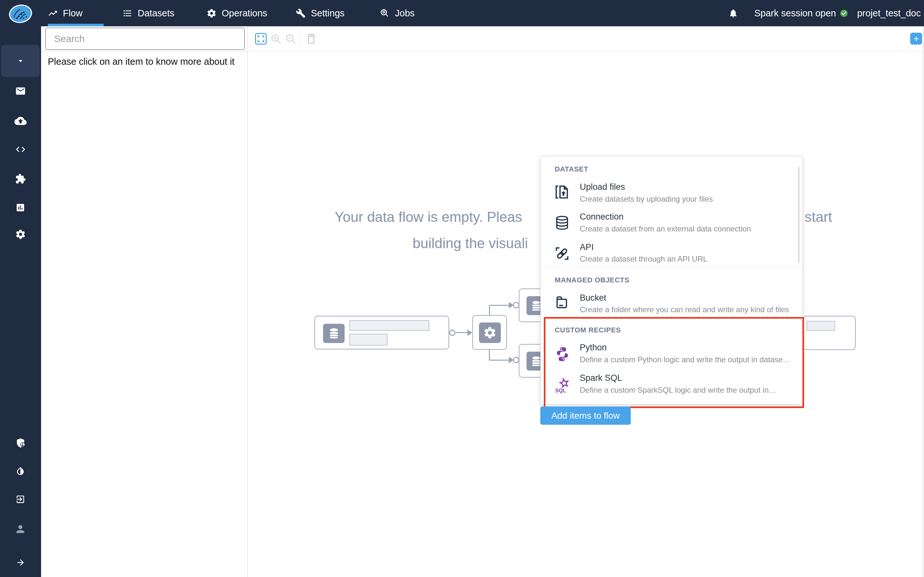 This screenshot has height=577, width=924. Describe the element at coordinates (489, 332) in the screenshot. I see `flow-node-recipe` at that location.